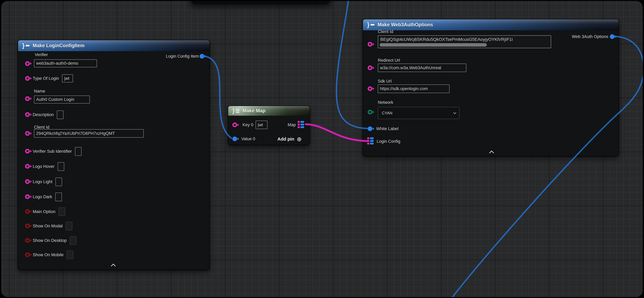 This screenshot has width=644, height=298. What do you see at coordinates (370, 88) in the screenshot?
I see `pin-sdk-url` at bounding box center [370, 88].